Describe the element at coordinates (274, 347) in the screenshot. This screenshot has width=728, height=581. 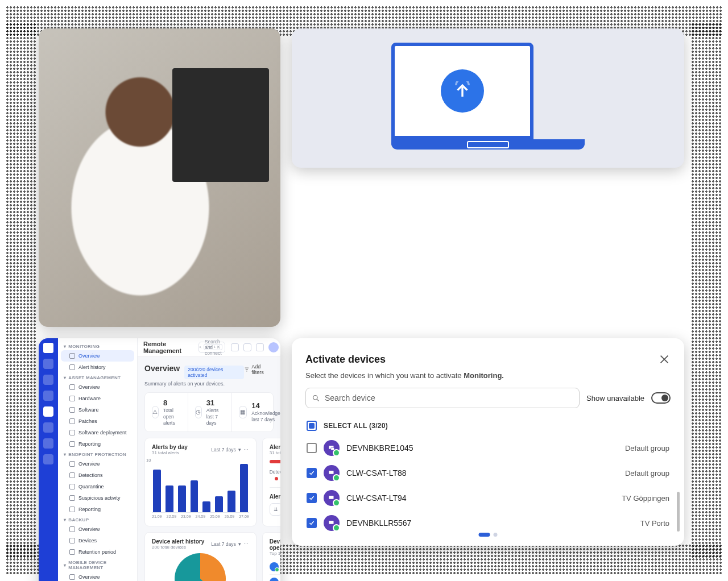
I see `avatar` at that location.